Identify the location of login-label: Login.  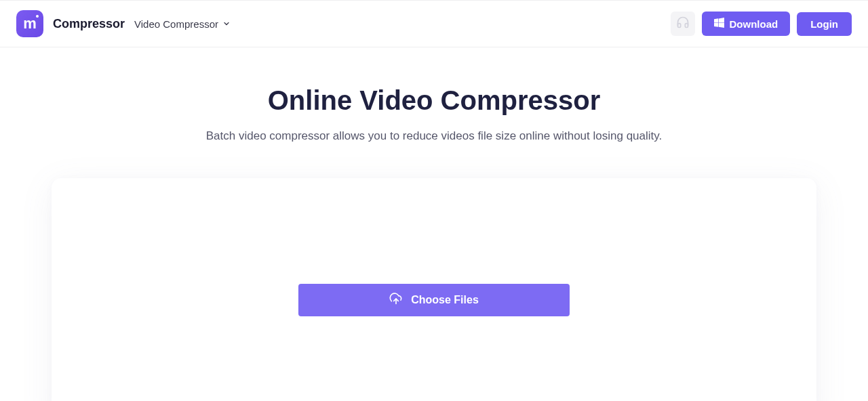
(825, 24).